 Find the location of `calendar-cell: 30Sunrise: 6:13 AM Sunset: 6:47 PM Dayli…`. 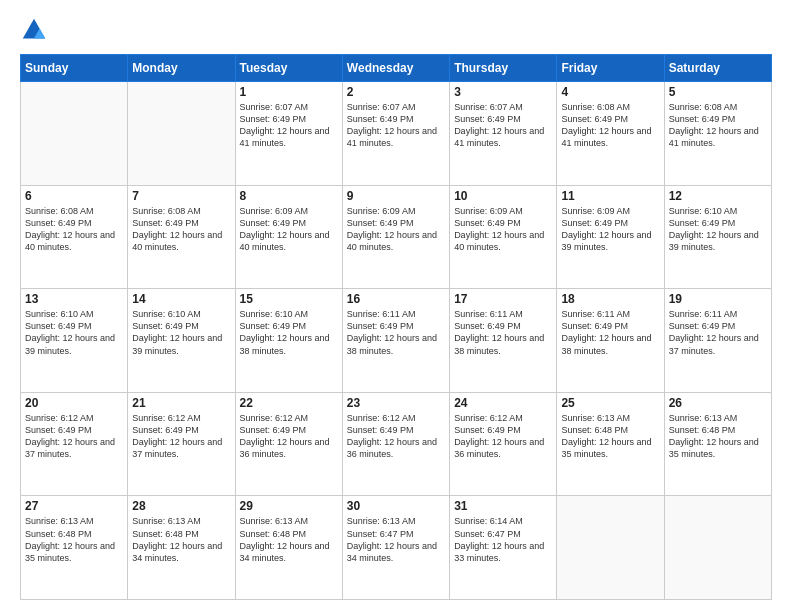

calendar-cell: 30Sunrise: 6:13 AM Sunset: 6:47 PM Dayli… is located at coordinates (396, 548).